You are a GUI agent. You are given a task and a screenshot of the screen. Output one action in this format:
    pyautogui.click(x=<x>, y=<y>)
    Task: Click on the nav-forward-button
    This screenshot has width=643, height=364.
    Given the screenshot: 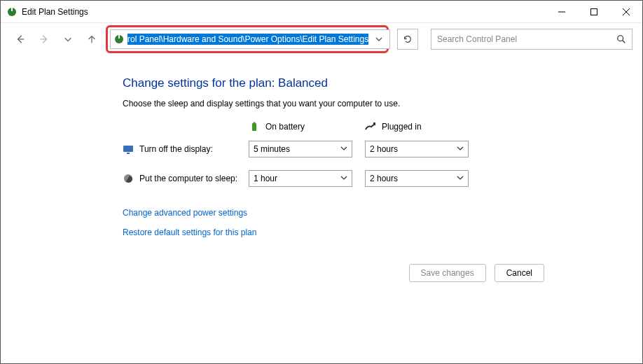 What is the action you would take?
    pyautogui.click(x=44, y=39)
    